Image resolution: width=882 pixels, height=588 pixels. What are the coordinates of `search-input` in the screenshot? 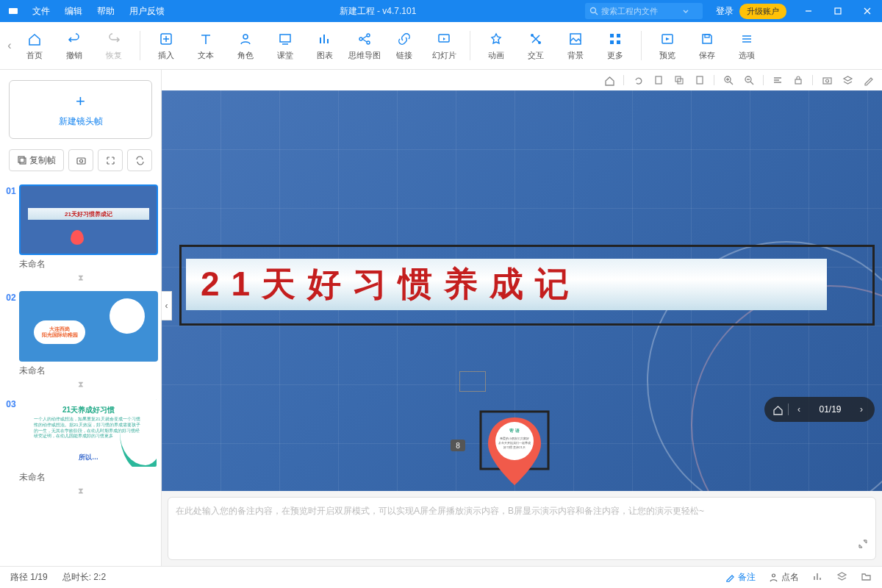 It's located at (642, 11).